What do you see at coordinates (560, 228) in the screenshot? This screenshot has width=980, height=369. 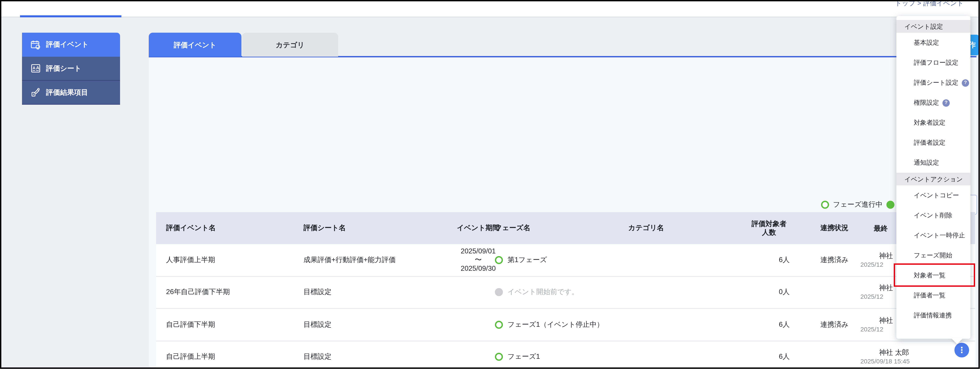 I see `col-phase: フェーズ名` at bounding box center [560, 228].